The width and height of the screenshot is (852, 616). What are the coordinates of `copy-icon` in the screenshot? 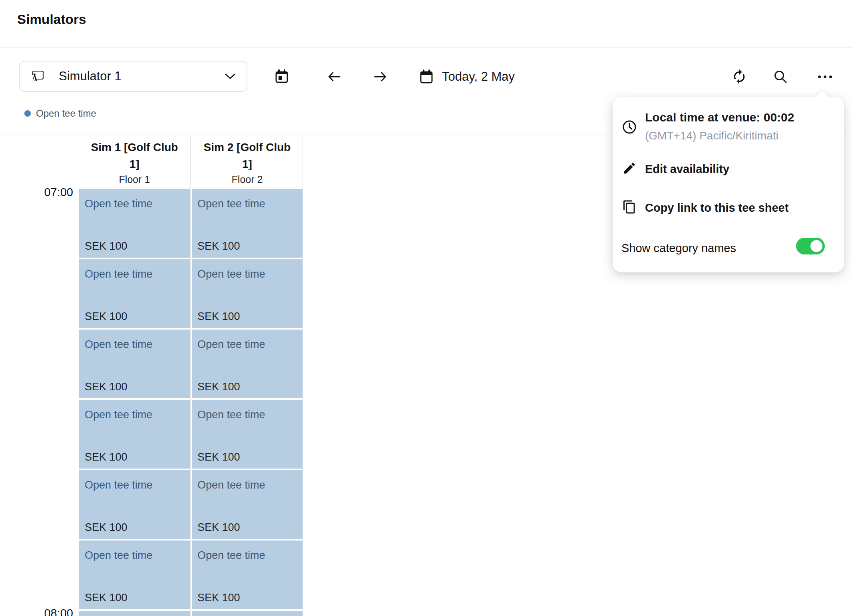 It's located at (629, 207).